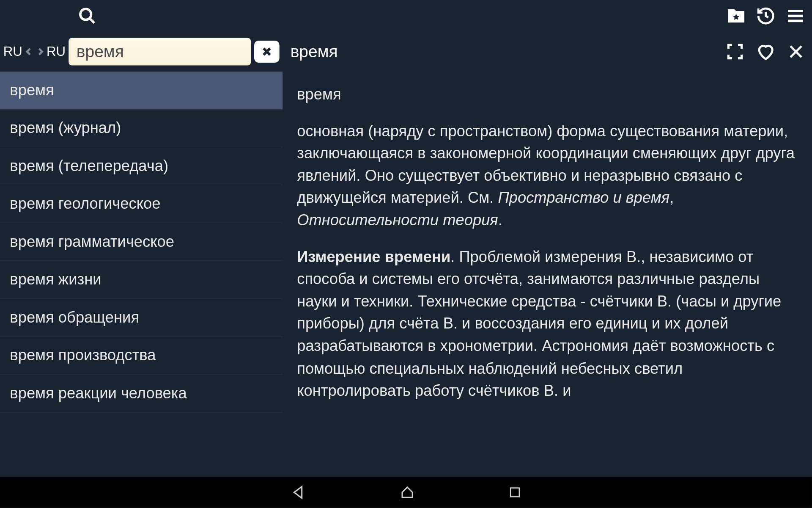 The width and height of the screenshot is (812, 508). I want to click on close-icon, so click(796, 52).